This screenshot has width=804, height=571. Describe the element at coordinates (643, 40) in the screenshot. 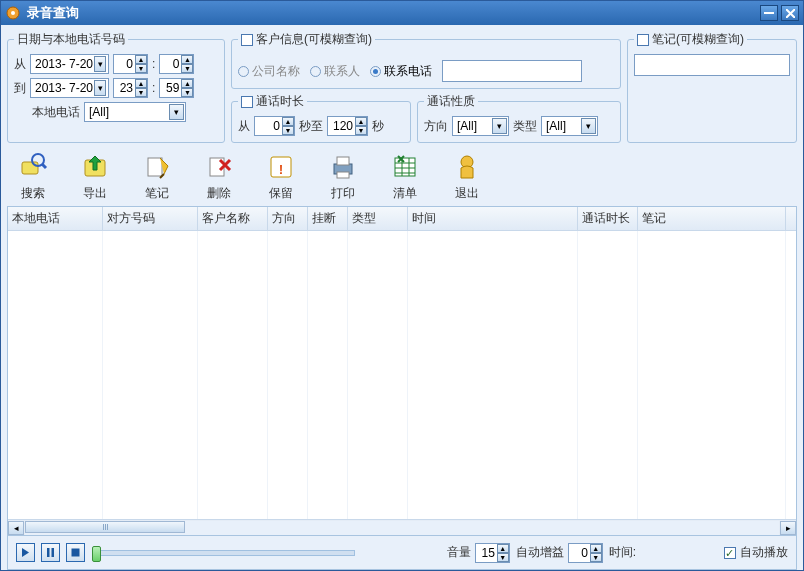

I see `note-filter-checkbox` at that location.